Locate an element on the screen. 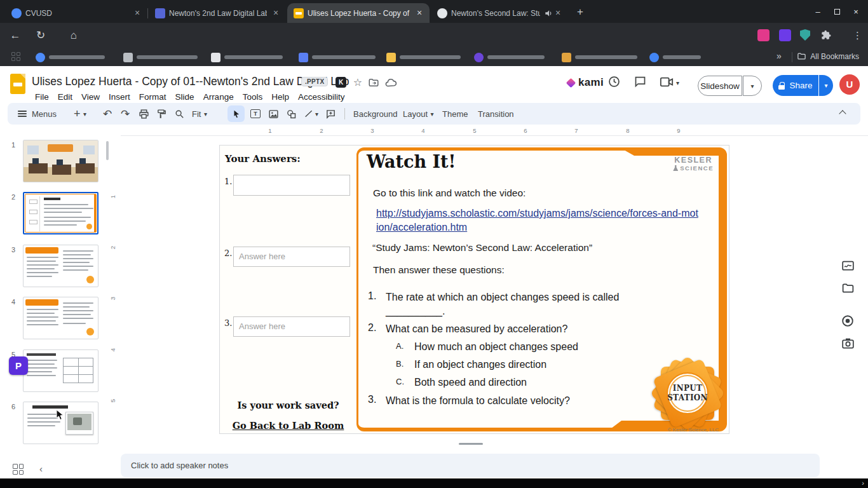  menu-slide: Slide is located at coordinates (185, 97).